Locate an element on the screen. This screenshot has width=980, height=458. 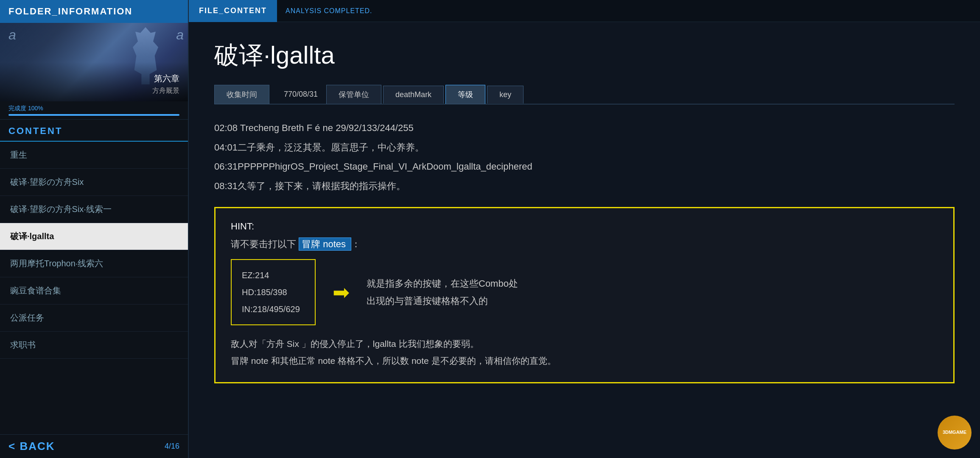
sidebar-footer: < BACK 4/16 is located at coordinates (94, 446).